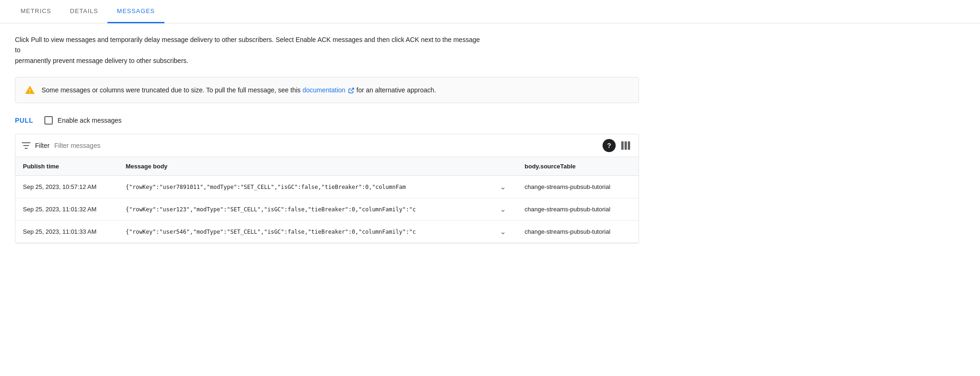  Describe the element at coordinates (49, 120) in the screenshot. I see `enable-ack-checkbox` at that location.